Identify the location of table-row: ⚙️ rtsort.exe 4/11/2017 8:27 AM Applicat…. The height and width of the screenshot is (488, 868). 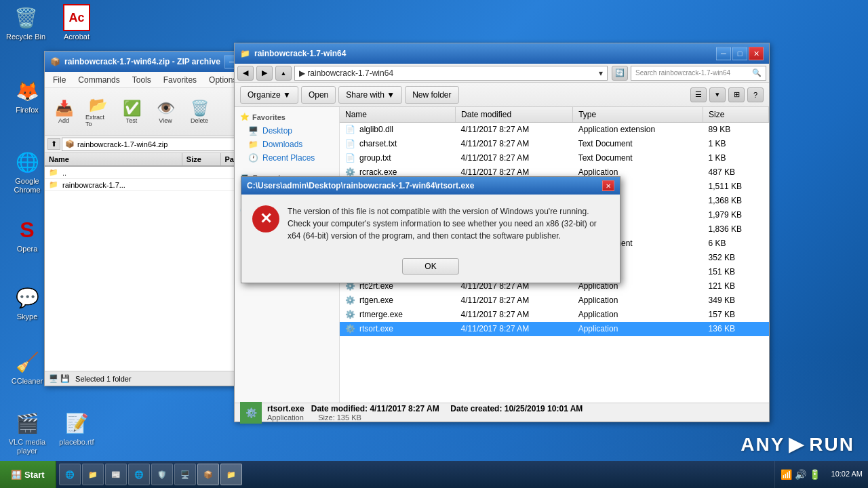
(555, 329).